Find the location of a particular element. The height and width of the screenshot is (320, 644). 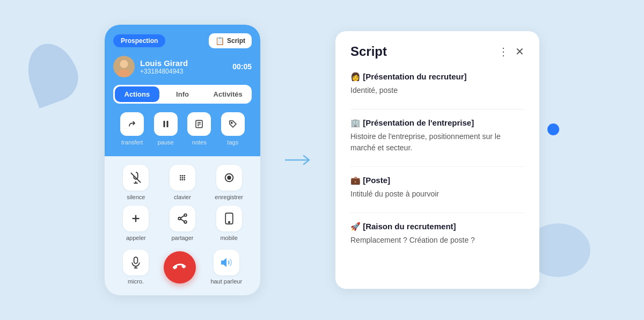

script-icon: 📋 is located at coordinates (220, 41).